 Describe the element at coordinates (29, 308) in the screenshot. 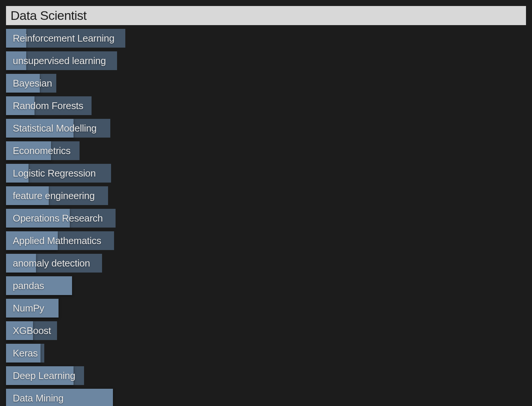

I see `bar-label: NumPy` at that location.